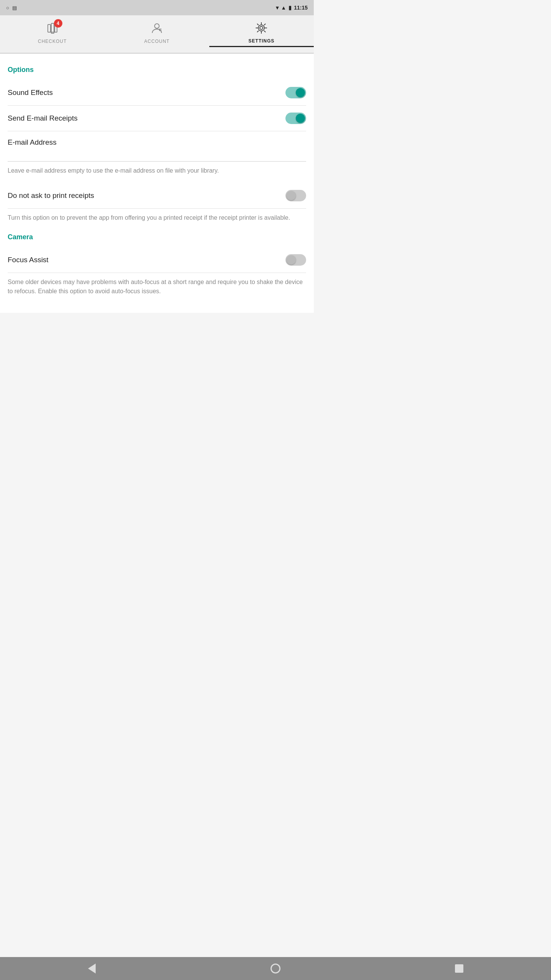 The height and width of the screenshot is (980, 551). Describe the element at coordinates (296, 260) in the screenshot. I see `focus-assist-toggle` at that location.